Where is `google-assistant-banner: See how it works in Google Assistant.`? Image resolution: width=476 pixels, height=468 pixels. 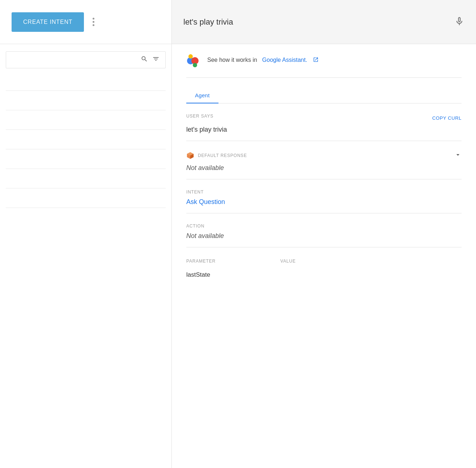
google-assistant-banner: See how it works in Google Assistant. is located at coordinates (324, 65).